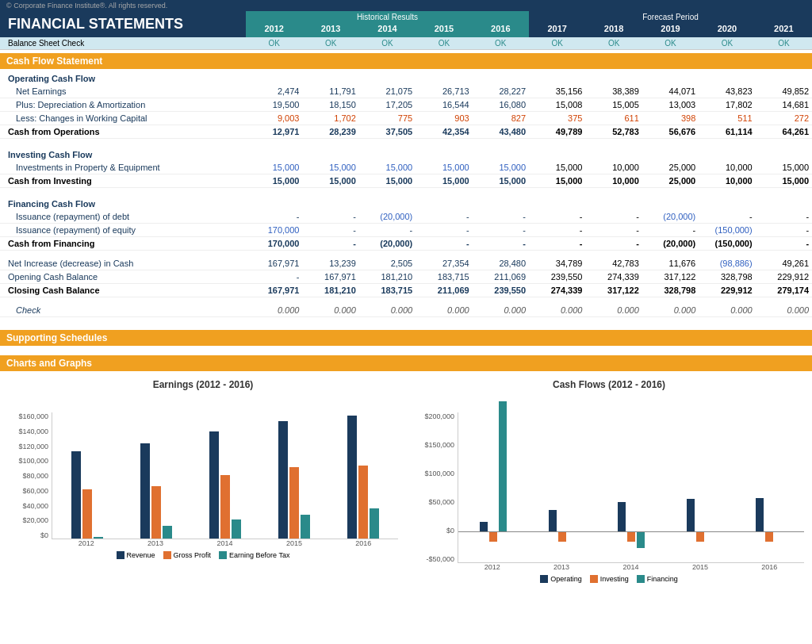 This screenshot has height=644, width=812. I want to click on year-header-2016: 2016, so click(501, 29).